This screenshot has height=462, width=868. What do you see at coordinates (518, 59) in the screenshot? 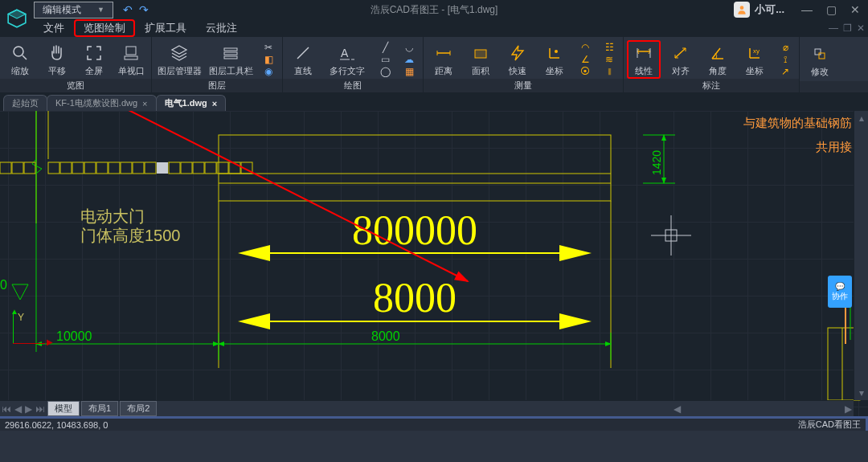
I see `tool-quick: 快速` at bounding box center [518, 59].